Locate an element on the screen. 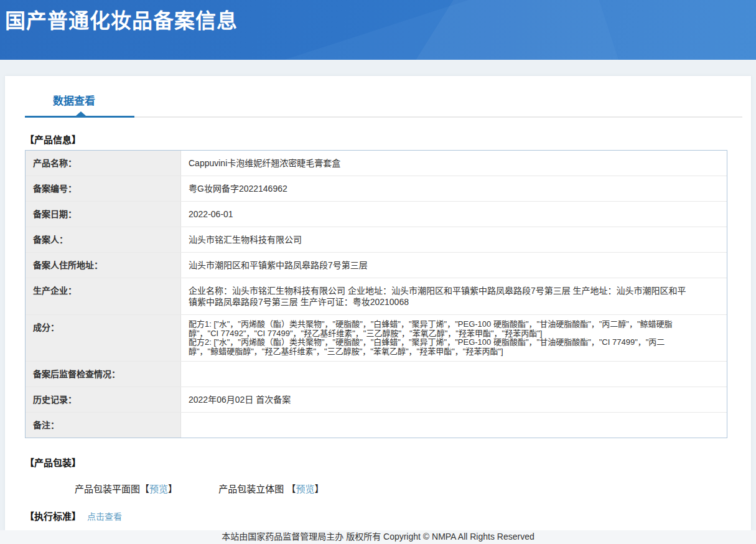 The image size is (756, 544). packaging-3d-item: 产品包装立体图 【预览】 is located at coordinates (271, 488).